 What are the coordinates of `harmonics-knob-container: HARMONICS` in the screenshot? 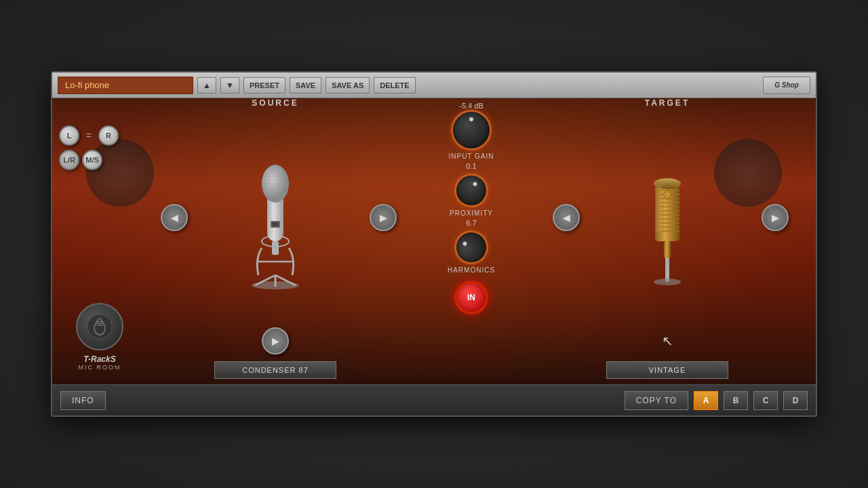 It's located at (471, 252).